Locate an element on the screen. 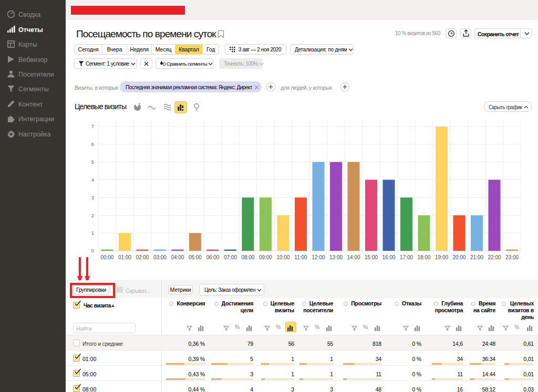  svg-text: 19:00 is located at coordinates (441, 257).